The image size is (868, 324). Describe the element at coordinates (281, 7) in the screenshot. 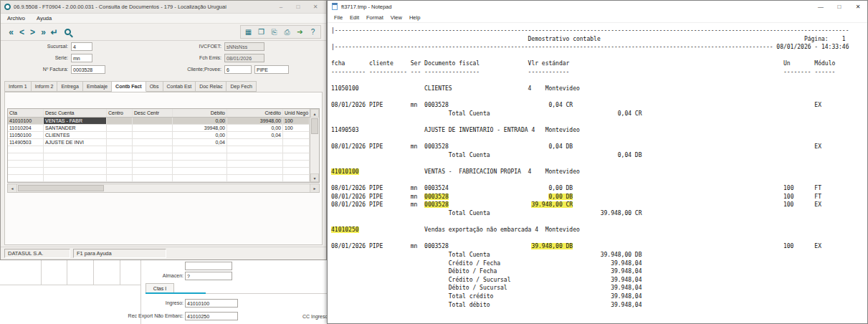

I see `minimize-button: –` at that location.